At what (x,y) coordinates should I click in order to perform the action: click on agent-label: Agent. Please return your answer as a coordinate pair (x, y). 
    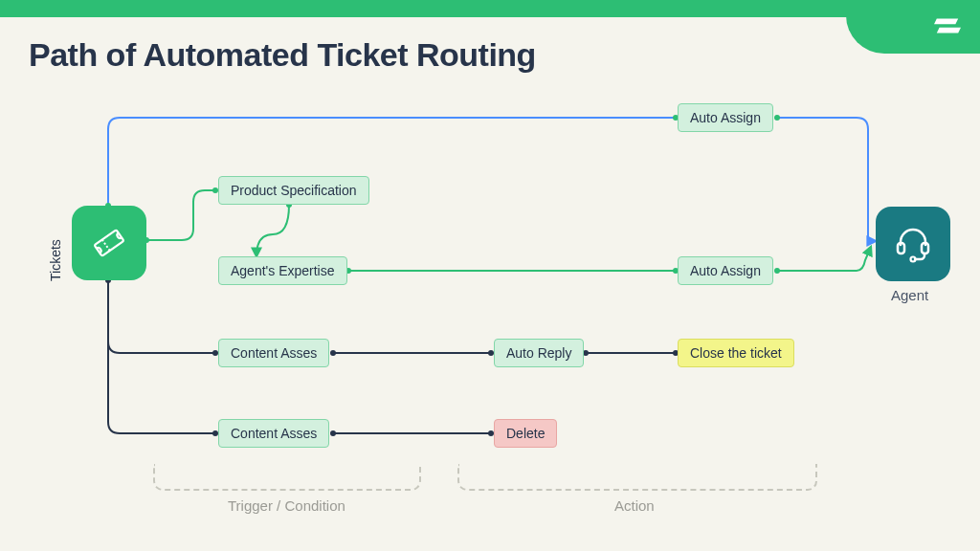
    Looking at the image, I should click on (909, 295).